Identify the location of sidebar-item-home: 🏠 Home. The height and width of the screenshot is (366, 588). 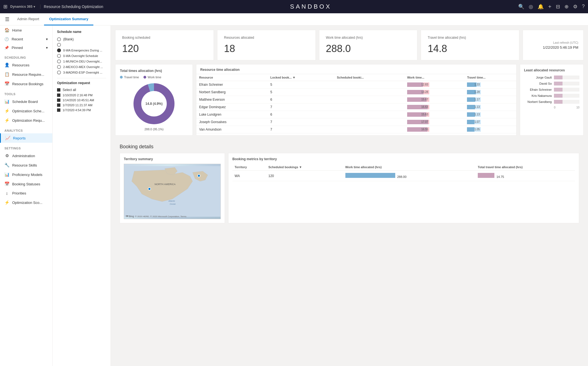
(26, 30).